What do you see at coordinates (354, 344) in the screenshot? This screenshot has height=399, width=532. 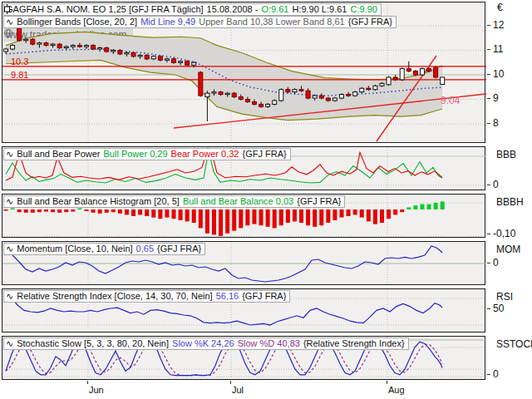 I see `stochastic-suffix: {Relative Strength Index}` at bounding box center [354, 344].